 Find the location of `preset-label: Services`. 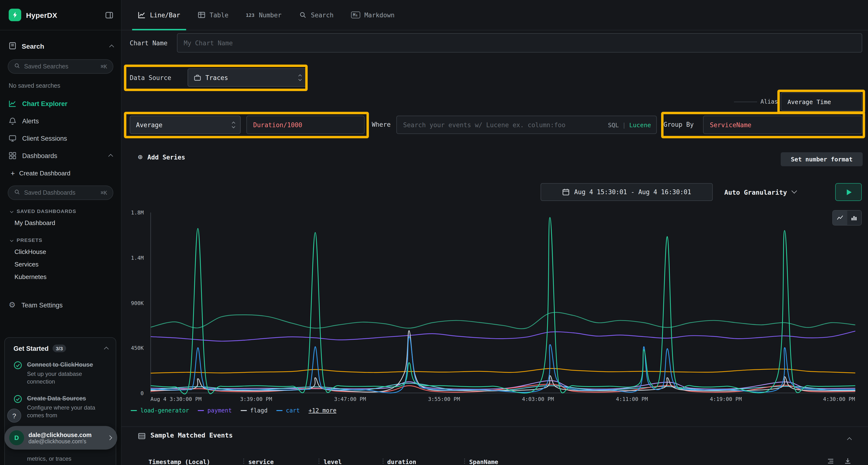

preset-label: Services is located at coordinates (26, 264).